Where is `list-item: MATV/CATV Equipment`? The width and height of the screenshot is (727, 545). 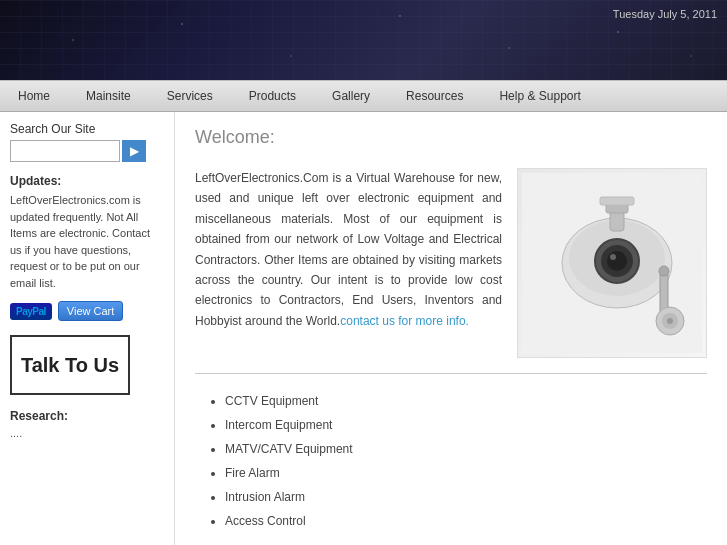 list-item: MATV/CATV Equipment is located at coordinates (466, 449).